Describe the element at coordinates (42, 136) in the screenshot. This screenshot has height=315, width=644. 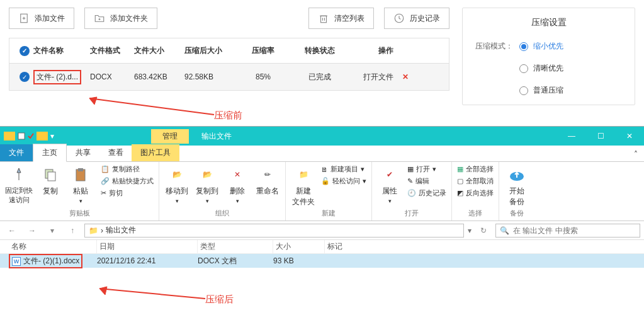
I see `folder-icon` at that location.